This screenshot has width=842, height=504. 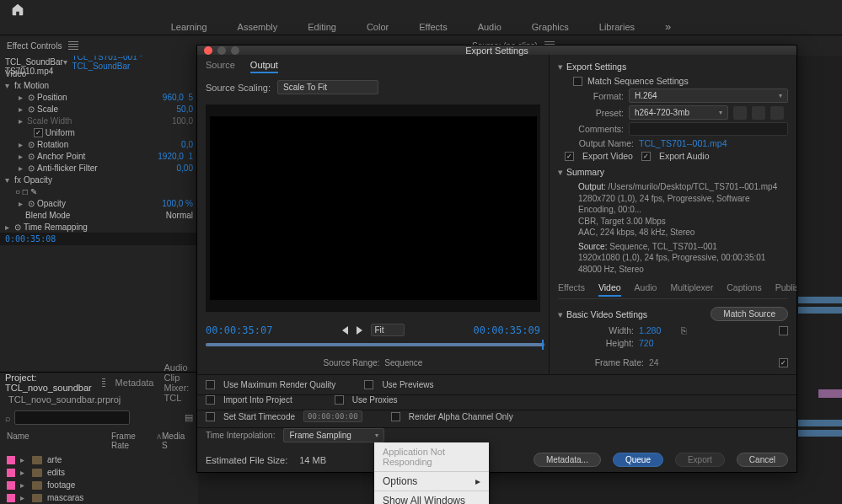 What do you see at coordinates (99, 472) in the screenshot?
I see `bin-row: ▸edits` at bounding box center [99, 472].